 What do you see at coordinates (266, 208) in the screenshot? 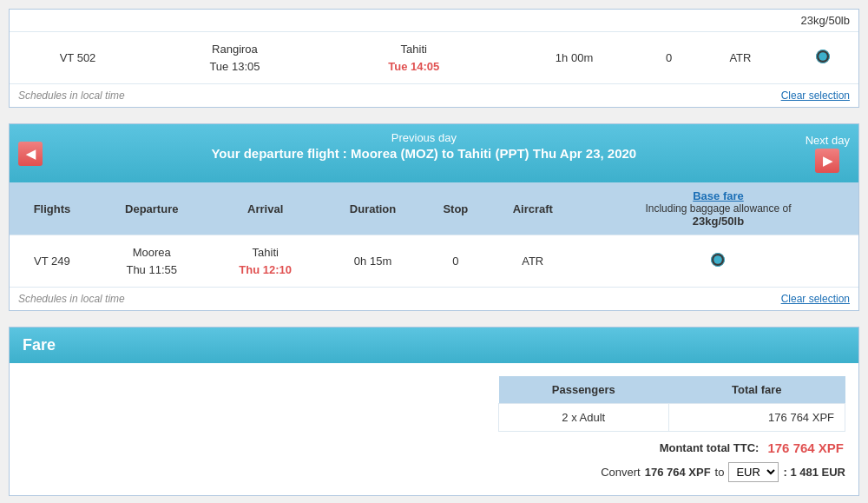
I see `col-arrival: Arrival` at bounding box center [266, 208].